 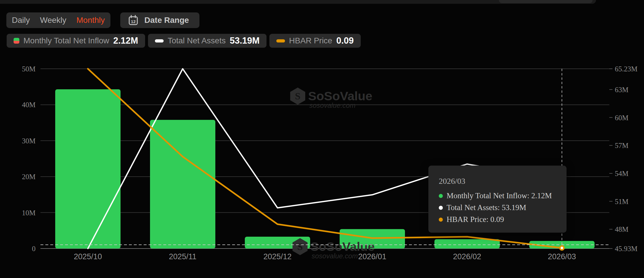 I want to click on tooltip-row-net-inflow: Monthly Total Net Inflow: 2.12M, so click(x=503, y=196).